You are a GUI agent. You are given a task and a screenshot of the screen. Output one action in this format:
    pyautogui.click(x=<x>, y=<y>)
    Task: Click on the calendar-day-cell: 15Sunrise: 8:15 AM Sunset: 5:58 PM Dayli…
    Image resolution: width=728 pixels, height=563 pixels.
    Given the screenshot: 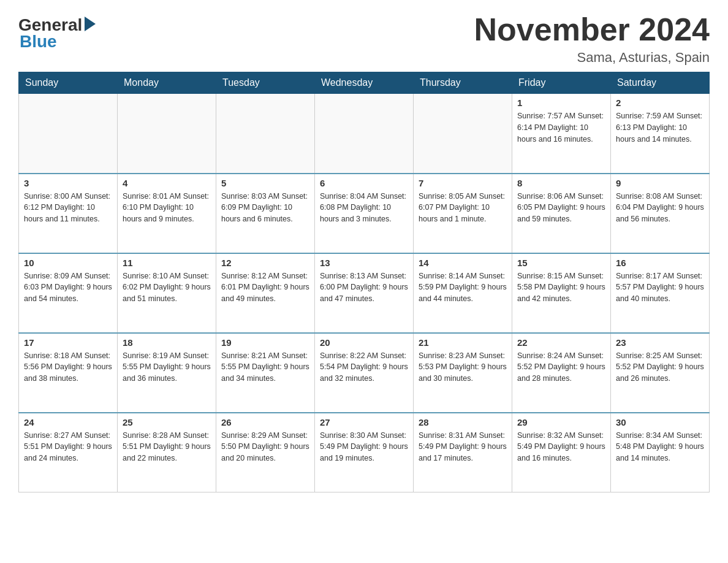 What is the action you would take?
    pyautogui.click(x=561, y=293)
    